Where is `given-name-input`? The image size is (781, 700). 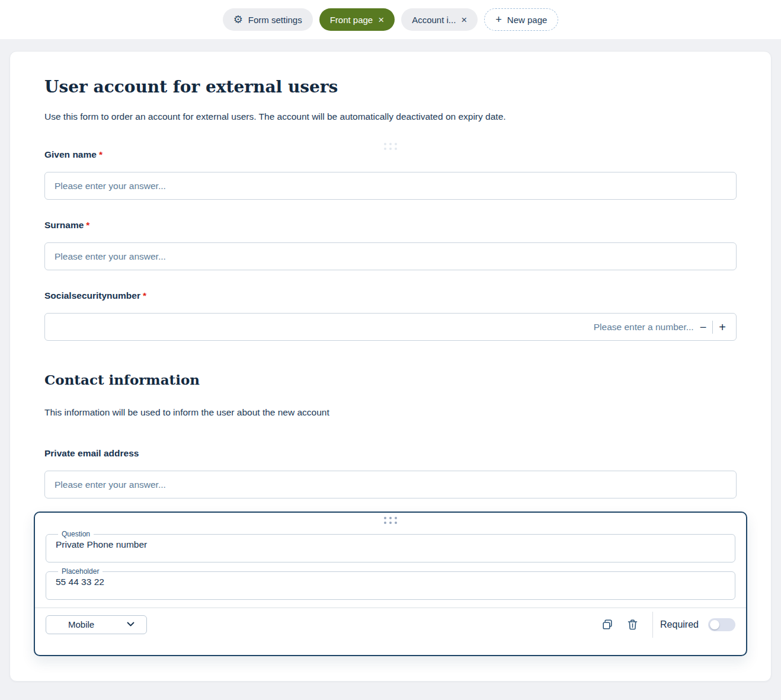
given-name-input is located at coordinates (390, 186).